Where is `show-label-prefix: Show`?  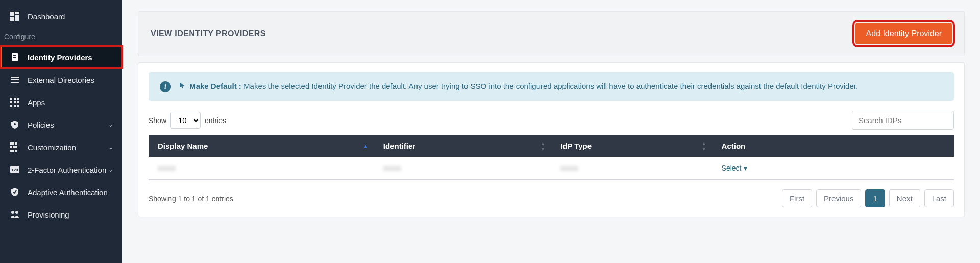 show-label-prefix: Show is located at coordinates (157, 121).